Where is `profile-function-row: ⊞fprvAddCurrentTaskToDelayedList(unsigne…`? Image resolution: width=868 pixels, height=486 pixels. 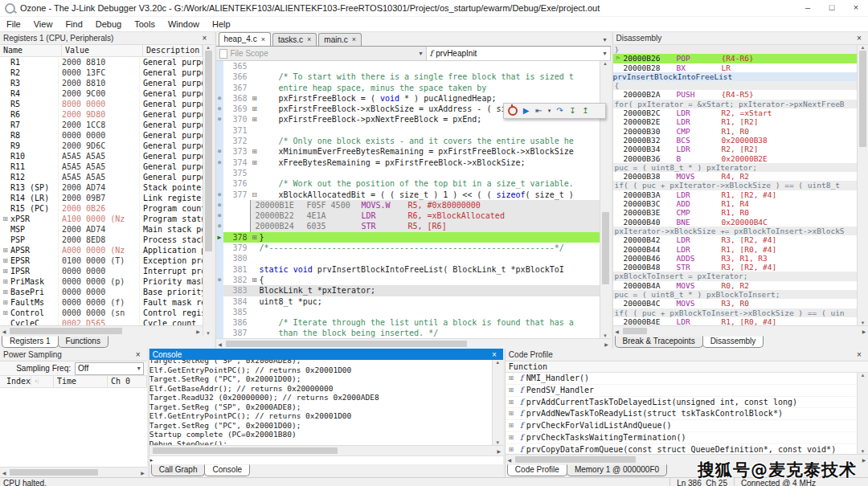 profile-function-row: ⊞fprvAddCurrentTaskToDelayedList(unsigne… is located at coordinates (682, 403).